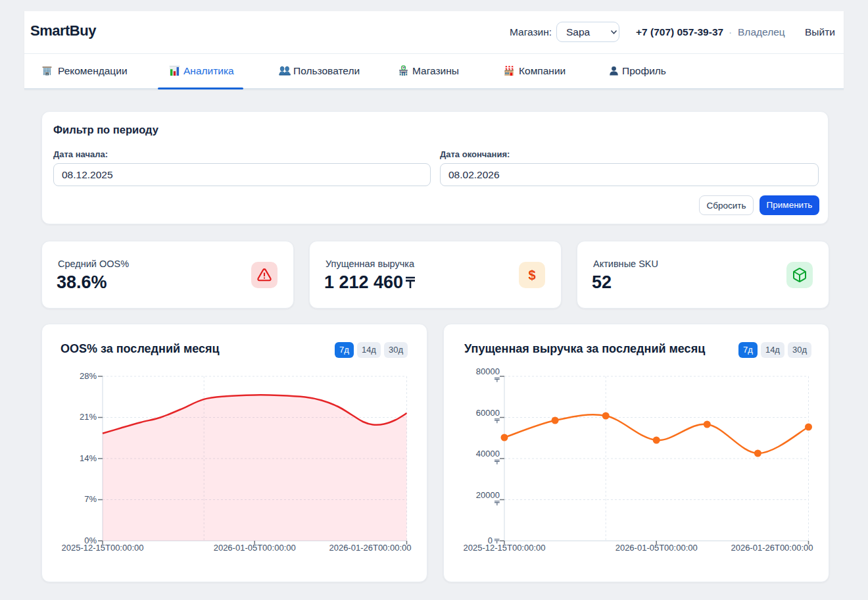  I want to click on svg-text: 60000, so click(488, 413).